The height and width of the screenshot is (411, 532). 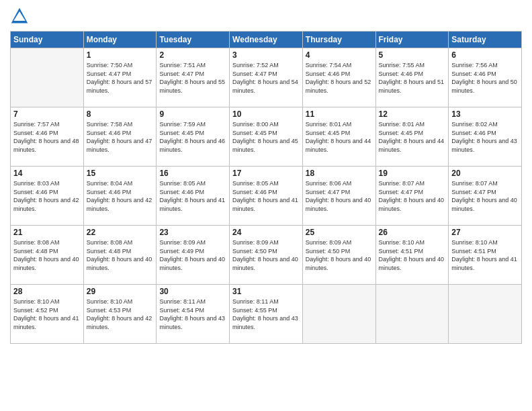 What do you see at coordinates (339, 137) in the screenshot?
I see `calendar-cell: 11Sunrise: 8:01 AMSunset: 4:45 PMDayligh…` at bounding box center [339, 137].